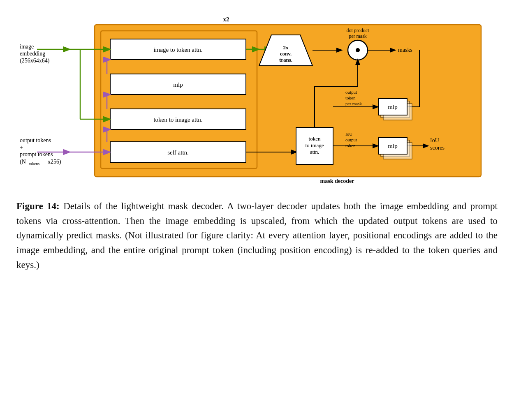 Image resolution: width=514 pixels, height=420 pixels. What do you see at coordinates (350, 98) in the screenshot?
I see `svg-text: token` at bounding box center [350, 98].